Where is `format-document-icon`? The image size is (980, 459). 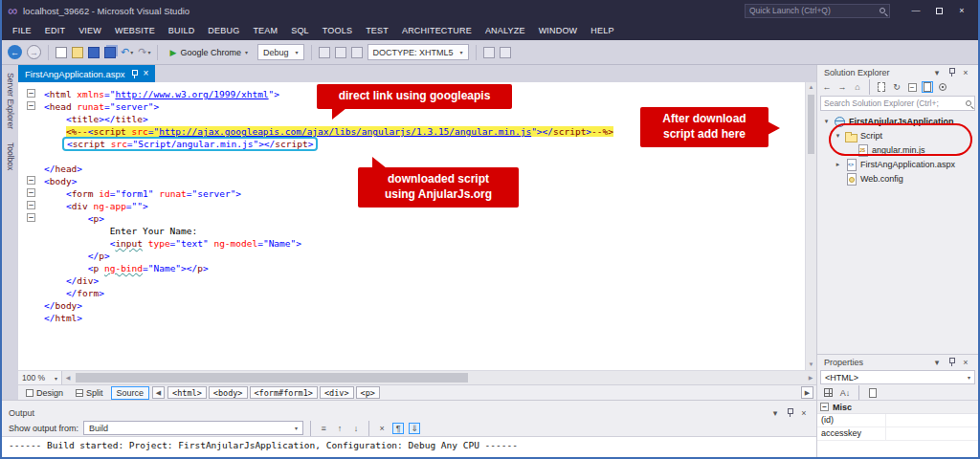 format-document-icon is located at coordinates (341, 53).